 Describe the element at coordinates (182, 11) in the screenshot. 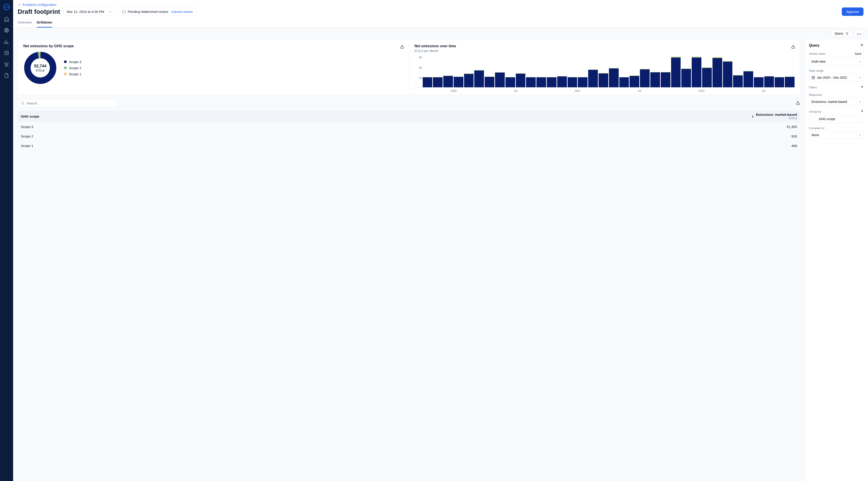

I see `cancel-review-link: Cancel review` at that location.